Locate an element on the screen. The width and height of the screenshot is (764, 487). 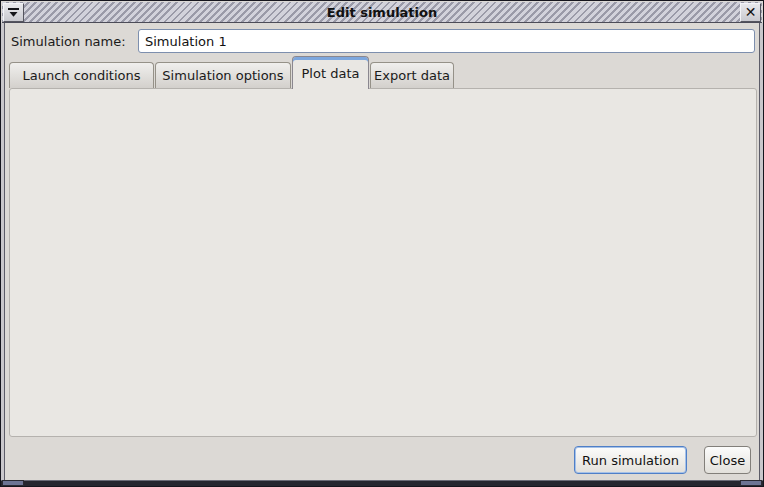
run-simulation-button: Run simulation is located at coordinates (630, 460).